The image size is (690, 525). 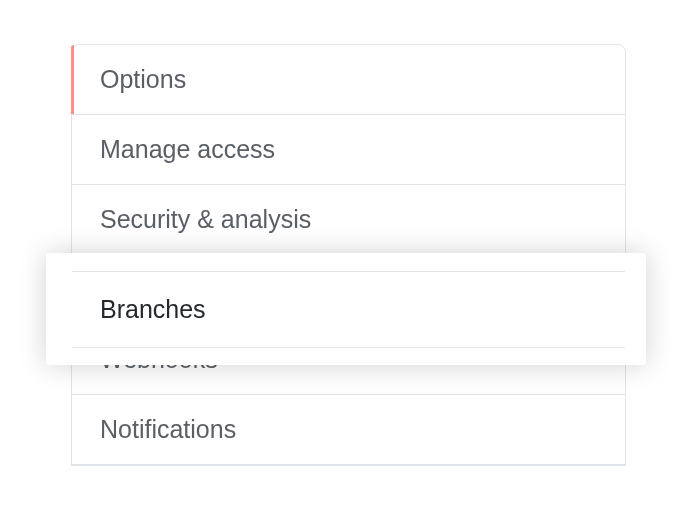 What do you see at coordinates (348, 80) in the screenshot?
I see `sidebar-item-options: Options` at bounding box center [348, 80].